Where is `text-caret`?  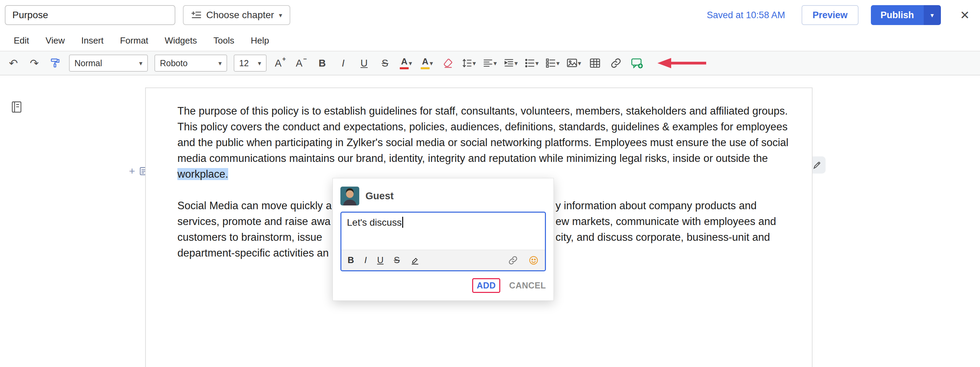 text-caret is located at coordinates (402, 222).